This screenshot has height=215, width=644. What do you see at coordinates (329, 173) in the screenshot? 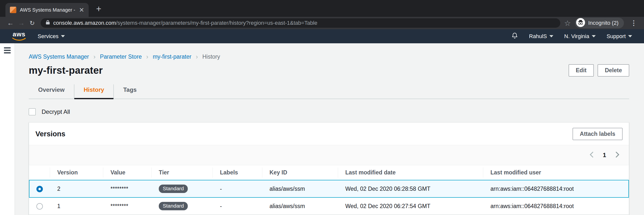
I see `table-header-row: Version Value Tier Labels Key ID Last mo…` at bounding box center [329, 173].